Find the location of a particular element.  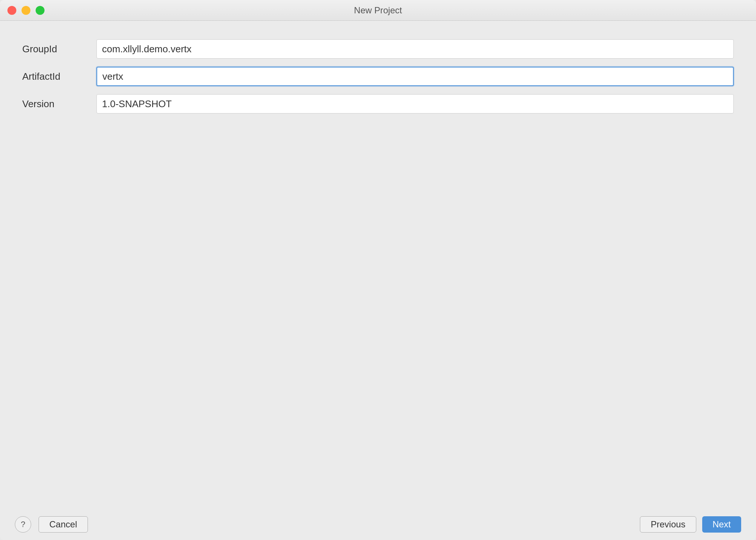

version-input is located at coordinates (415, 104).